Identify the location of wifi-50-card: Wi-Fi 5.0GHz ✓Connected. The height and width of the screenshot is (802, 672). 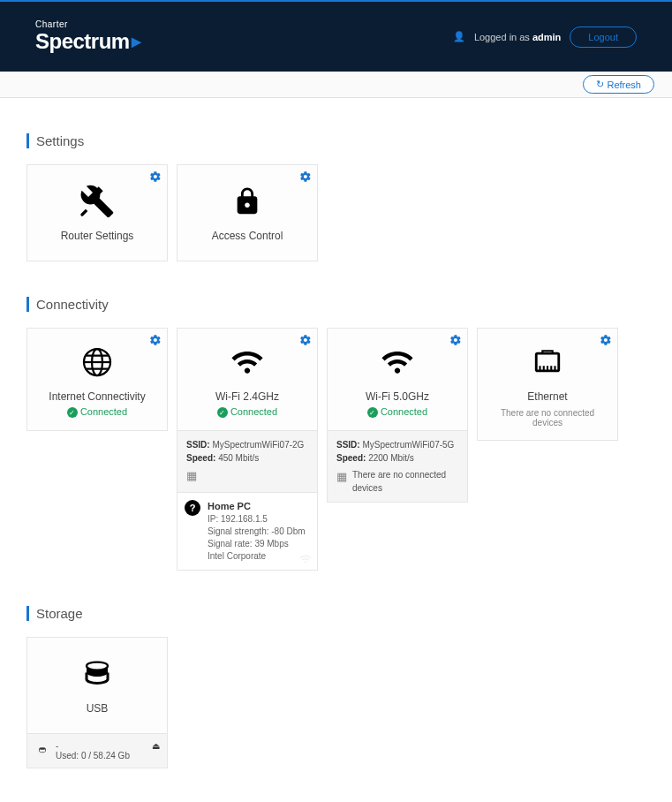
(397, 380).